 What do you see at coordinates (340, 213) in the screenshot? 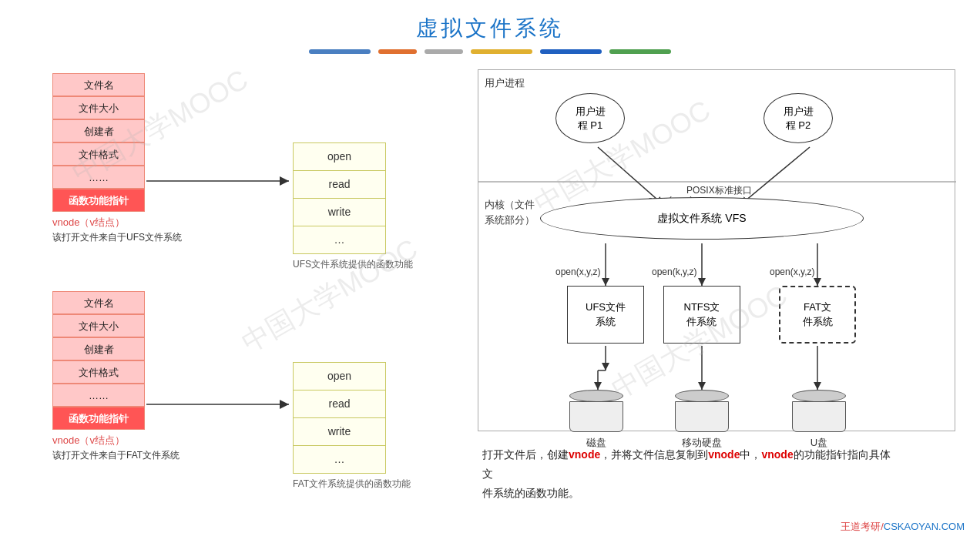
I see `func-top-write: write` at bounding box center [340, 213].